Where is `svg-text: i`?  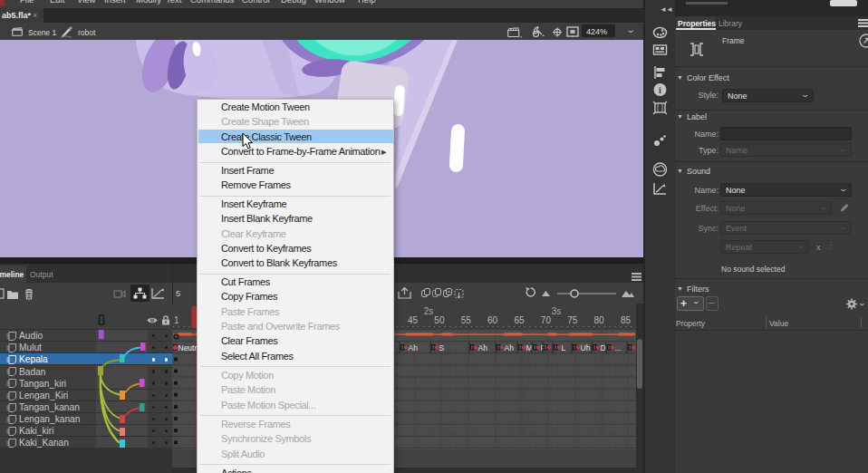 svg-text: i is located at coordinates (660, 91).